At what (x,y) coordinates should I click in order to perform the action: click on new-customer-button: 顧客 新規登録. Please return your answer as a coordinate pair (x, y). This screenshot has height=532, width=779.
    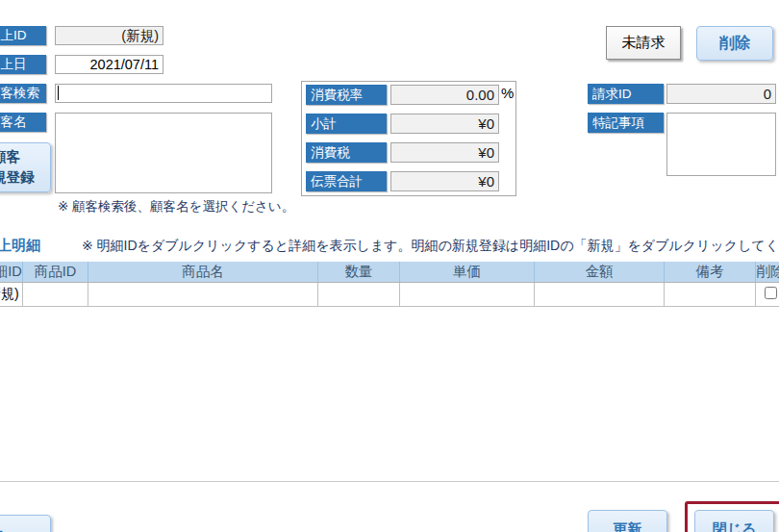
    Looking at the image, I should click on (25, 167).